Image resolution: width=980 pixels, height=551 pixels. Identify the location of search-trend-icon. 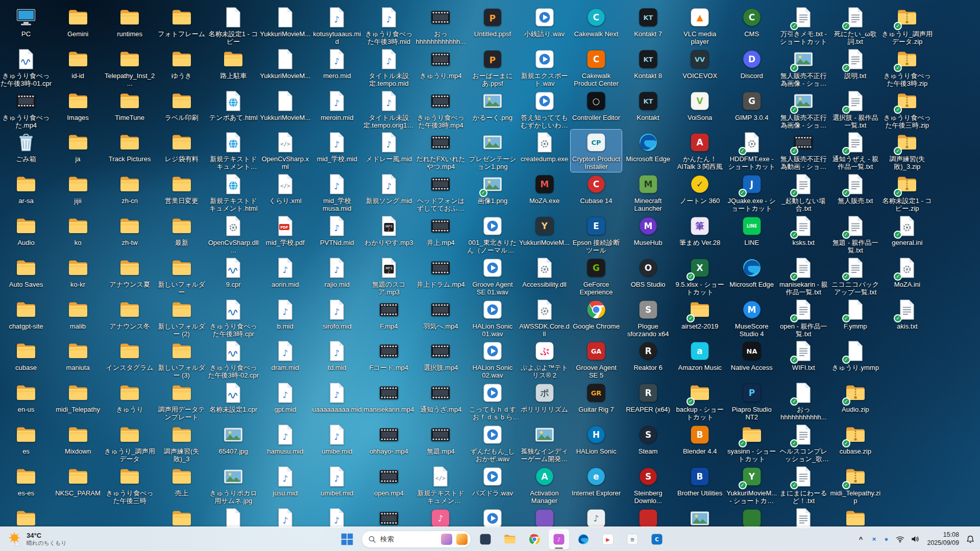
(447, 539).